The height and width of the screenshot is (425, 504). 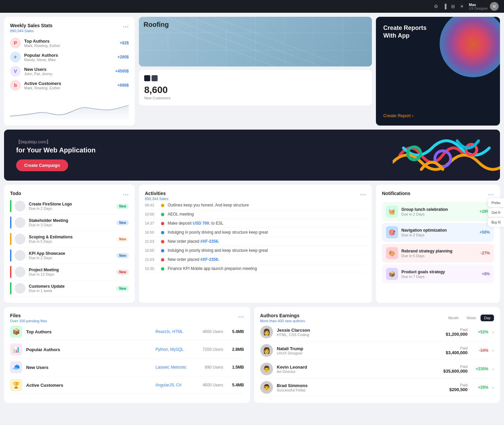 I want to click on stat-item-active-customers: b Active Customers Mark, Rowling, Esther…, so click(x=69, y=85).